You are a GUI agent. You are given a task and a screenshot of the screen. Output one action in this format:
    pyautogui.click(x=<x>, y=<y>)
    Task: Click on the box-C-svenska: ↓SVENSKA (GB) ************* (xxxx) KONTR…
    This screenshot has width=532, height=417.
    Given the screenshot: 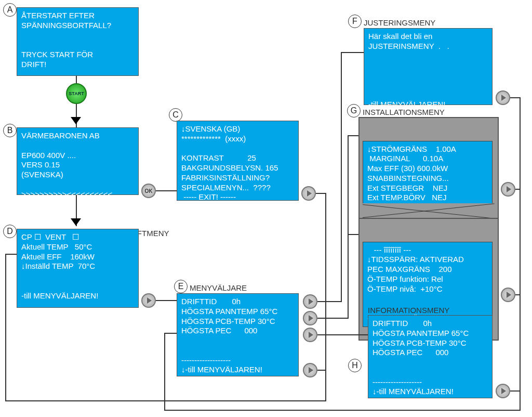 What is the action you would take?
    pyautogui.click(x=238, y=161)
    